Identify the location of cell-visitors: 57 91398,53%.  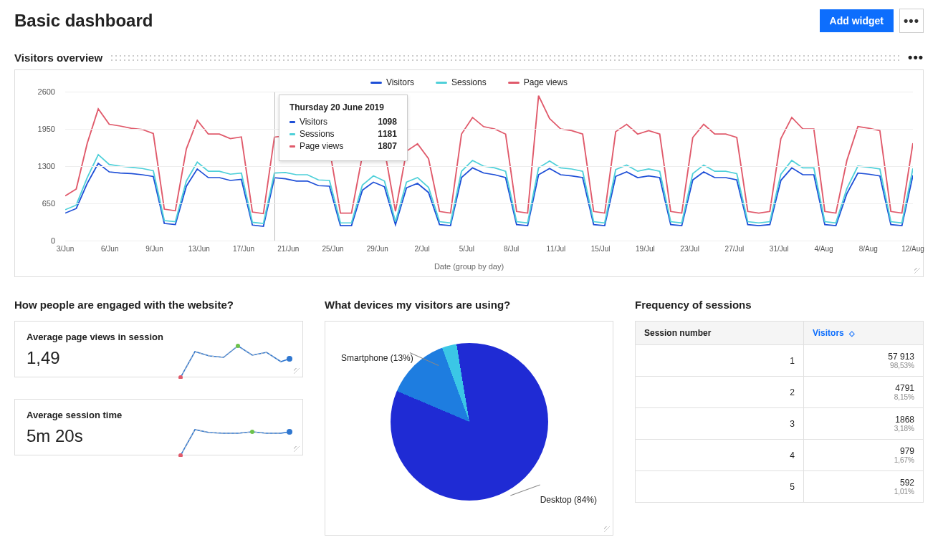
(863, 361).